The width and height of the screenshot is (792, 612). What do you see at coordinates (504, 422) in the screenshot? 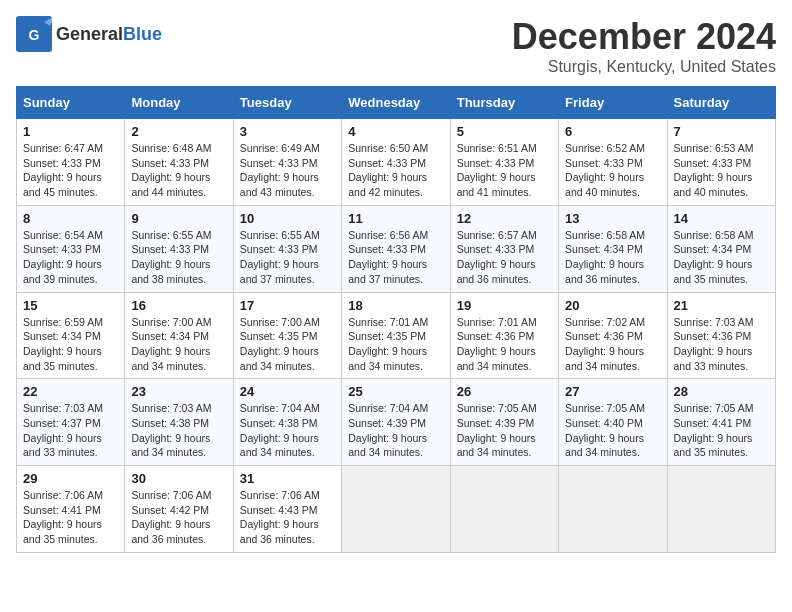
I see `calendar-cell: 26Sunrise: 7:05 AM Sunset: 4:39 PM Dayli…` at bounding box center [504, 422].